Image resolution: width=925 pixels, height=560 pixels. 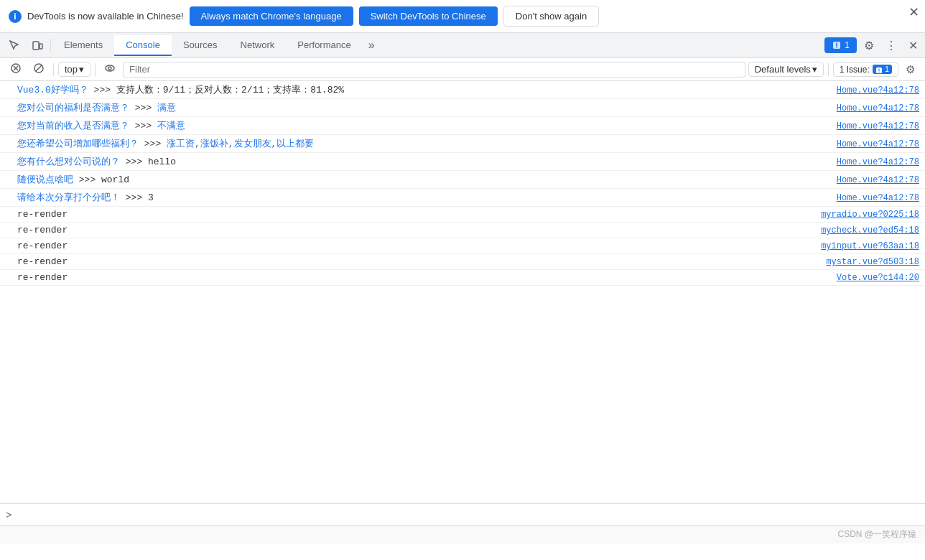 What do you see at coordinates (462, 534) in the screenshot?
I see `footer: CSDN @一笑程序猿` at bounding box center [462, 534].